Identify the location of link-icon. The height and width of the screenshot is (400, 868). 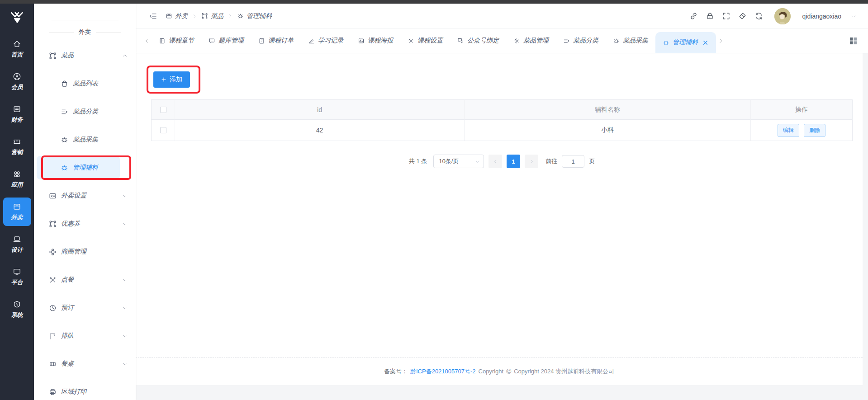
(694, 16).